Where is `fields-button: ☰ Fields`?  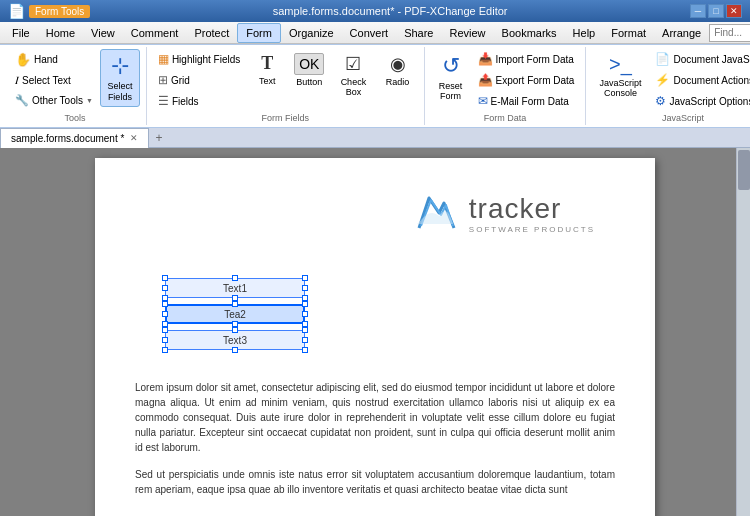 fields-button: ☰ Fields is located at coordinates (199, 101).